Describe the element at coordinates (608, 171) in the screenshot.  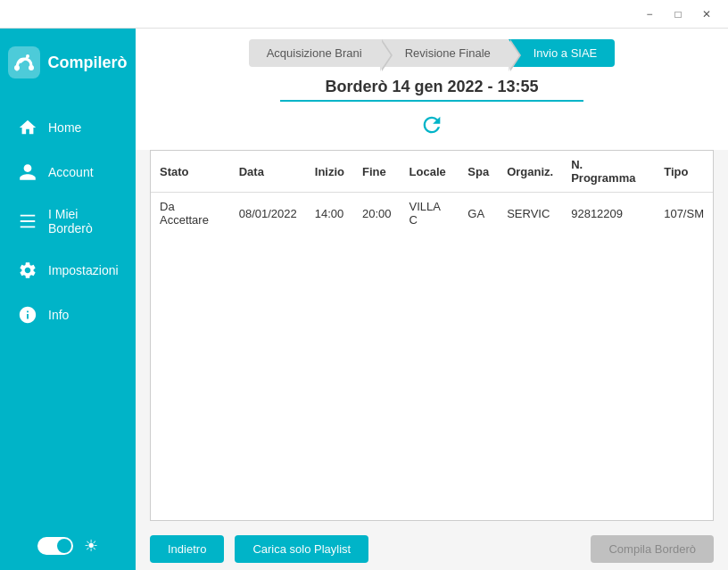
I see `col-nprogramma: N. Programma` at that location.